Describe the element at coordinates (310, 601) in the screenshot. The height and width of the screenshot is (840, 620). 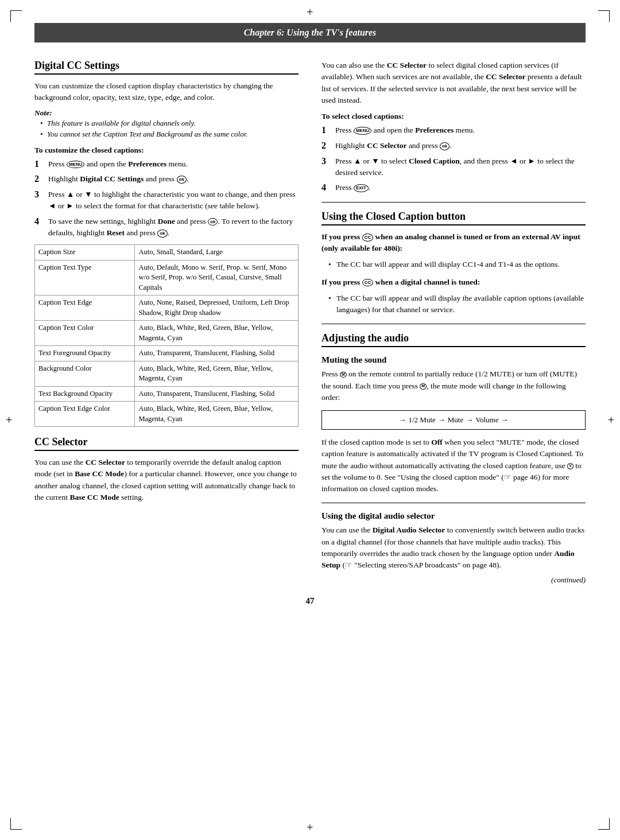
I see `page-number: 47` at that location.